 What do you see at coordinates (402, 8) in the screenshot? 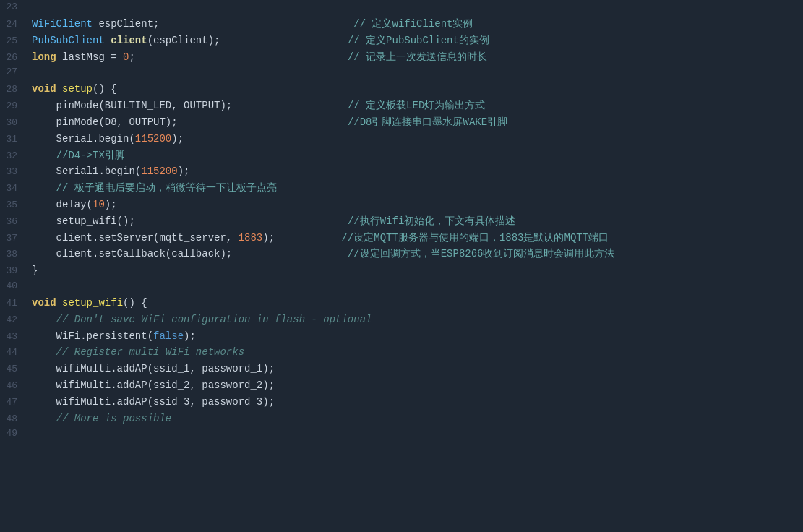
I see `code-line-23: 23` at bounding box center [402, 8].